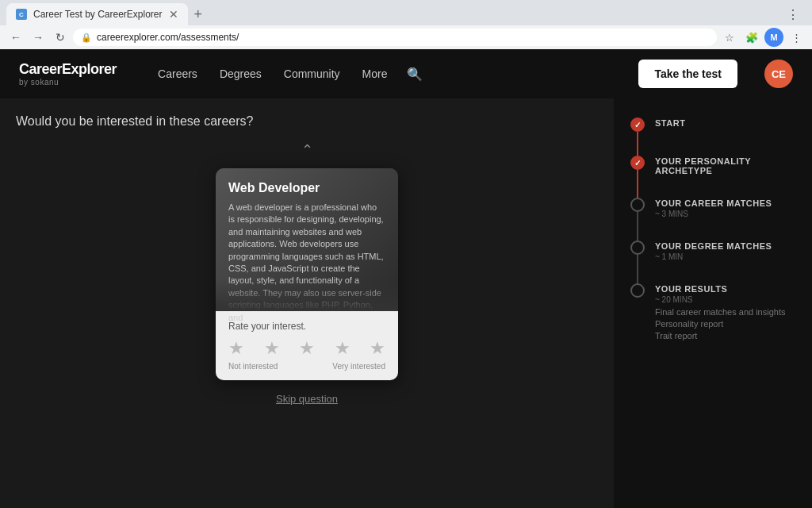 The image size is (812, 508). I want to click on tab-title: Career Test by CareerExplorer, so click(98, 14).